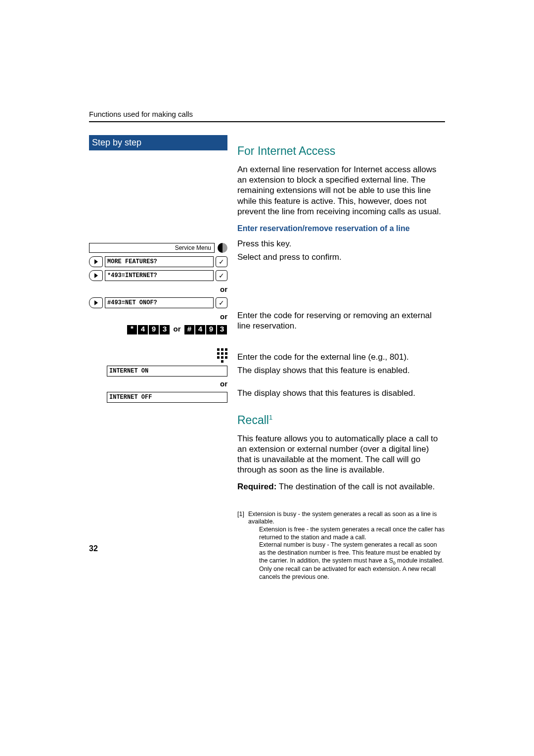  I want to click on instruction: The display shows that this feature is e…, so click(341, 370).